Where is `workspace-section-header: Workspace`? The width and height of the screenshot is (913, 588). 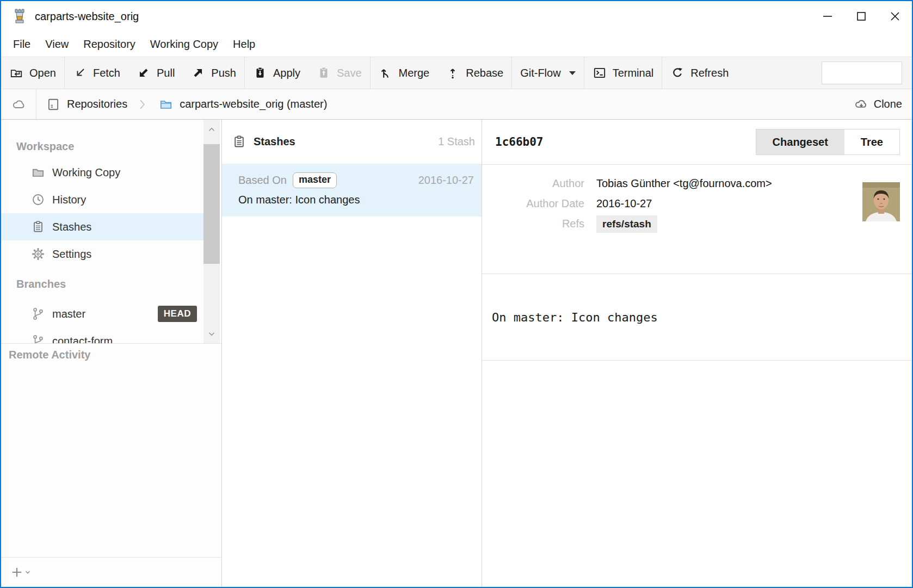
workspace-section-header: Workspace is located at coordinates (102, 146).